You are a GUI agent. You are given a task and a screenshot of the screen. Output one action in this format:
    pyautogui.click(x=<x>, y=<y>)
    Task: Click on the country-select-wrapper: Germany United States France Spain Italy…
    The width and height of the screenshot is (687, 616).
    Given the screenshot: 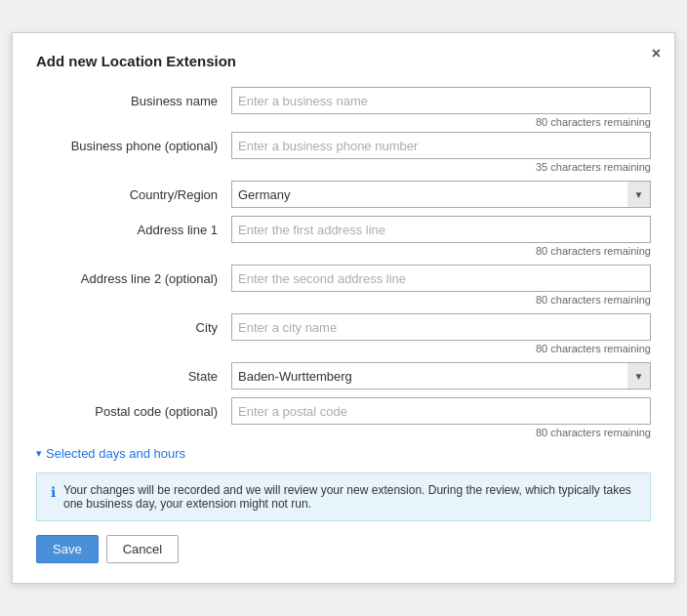 What is the action you would take?
    pyautogui.click(x=441, y=194)
    